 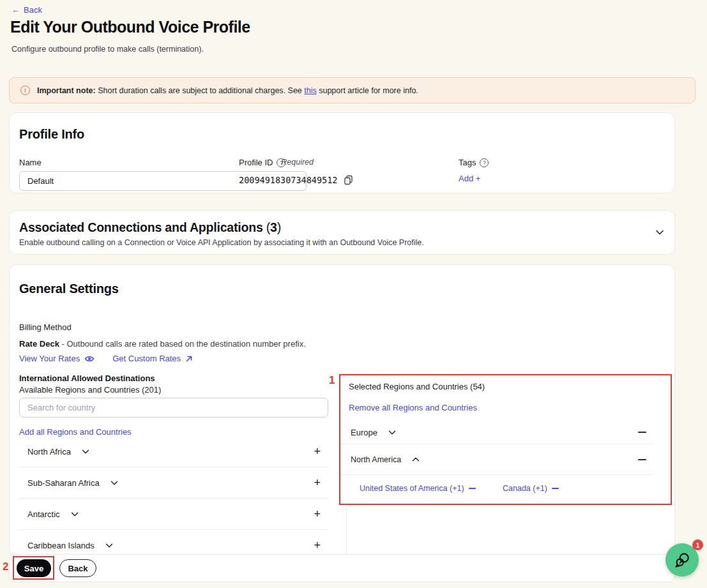 I want to click on associated-connections-card: Associated Connections and Applications …, so click(x=342, y=232).